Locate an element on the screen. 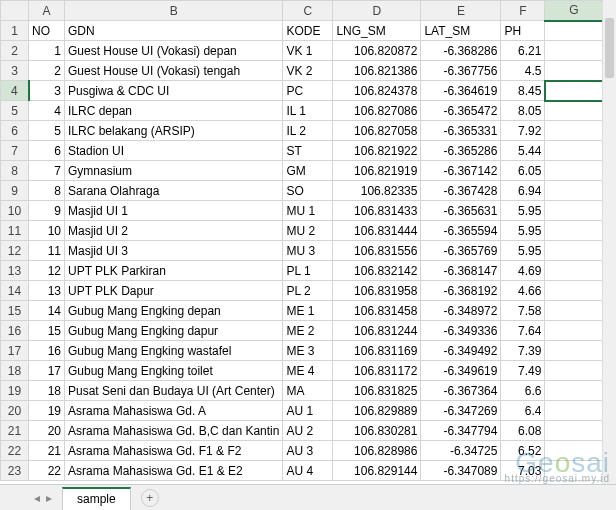  cell-G21 is located at coordinates (574, 431).